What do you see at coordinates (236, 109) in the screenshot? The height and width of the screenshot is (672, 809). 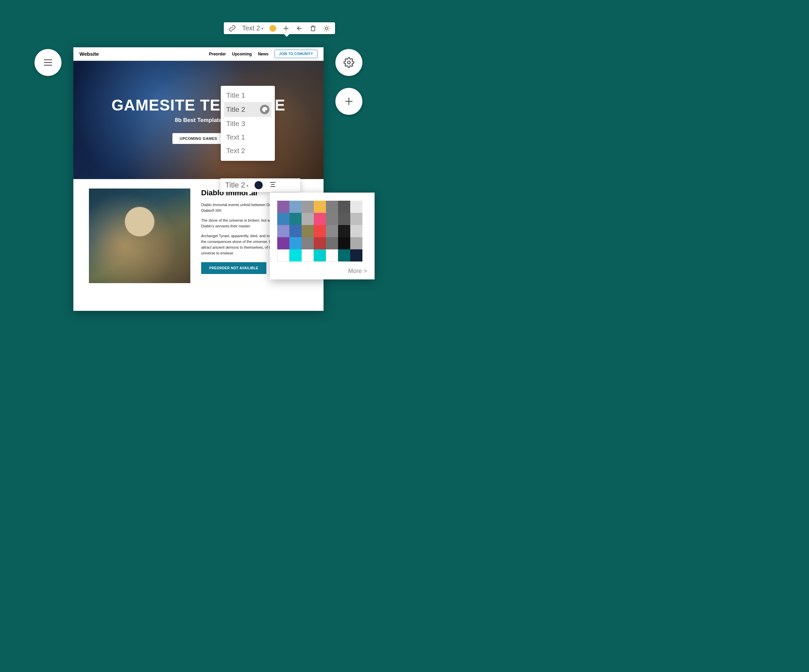 I see `style-option-label: Title 2` at bounding box center [236, 109].